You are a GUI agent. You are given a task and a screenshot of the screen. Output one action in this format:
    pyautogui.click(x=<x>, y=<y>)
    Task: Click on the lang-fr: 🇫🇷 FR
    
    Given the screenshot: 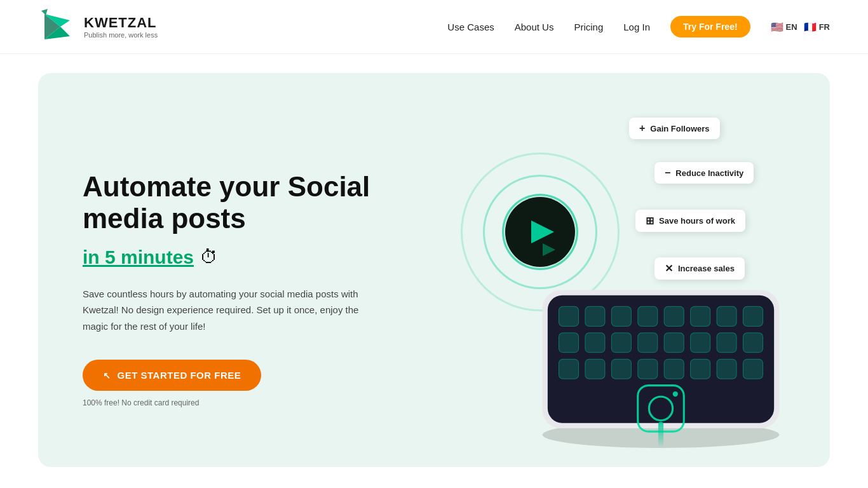 What is the action you would take?
    pyautogui.click(x=817, y=27)
    